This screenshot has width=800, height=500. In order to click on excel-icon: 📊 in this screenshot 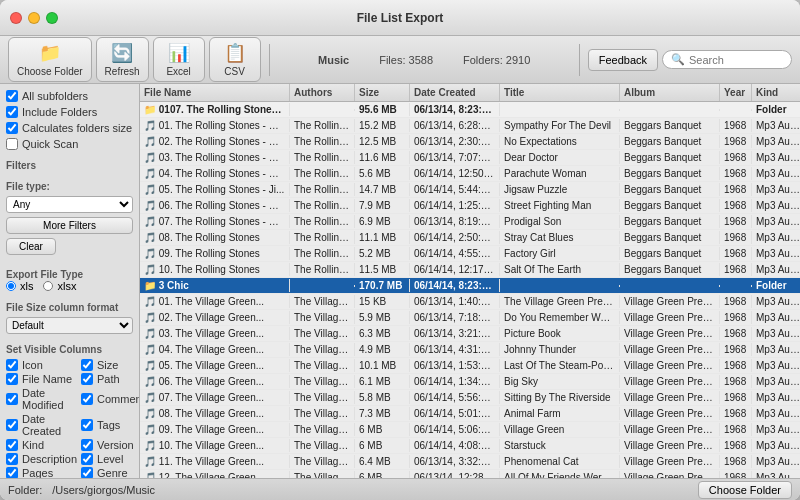, I will do `click(179, 53)`.